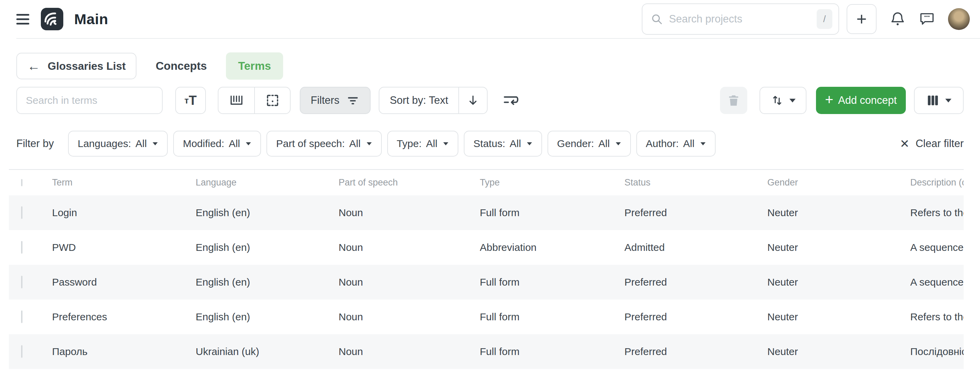 The image size is (980, 386). I want to click on filter-languages: Languages: All, so click(118, 144).